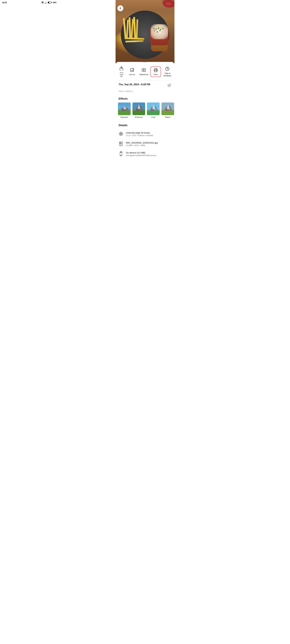 This screenshot has height=644, width=290. What do you see at coordinates (145, 72) in the screenshot?
I see `action-bar: re tockedder Use as Slides` at bounding box center [145, 72].